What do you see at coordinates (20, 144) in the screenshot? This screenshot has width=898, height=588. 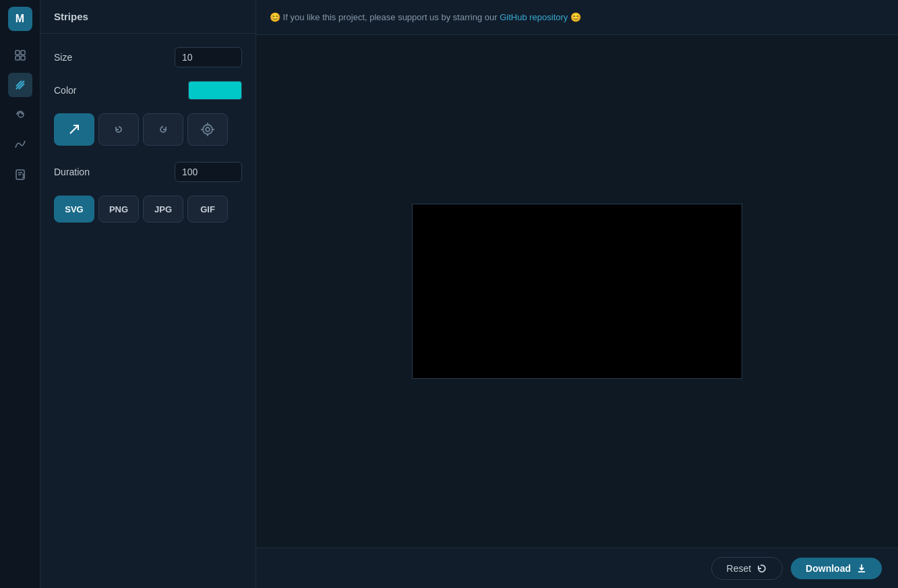 I see `sidebar-icon-ease` at bounding box center [20, 144].